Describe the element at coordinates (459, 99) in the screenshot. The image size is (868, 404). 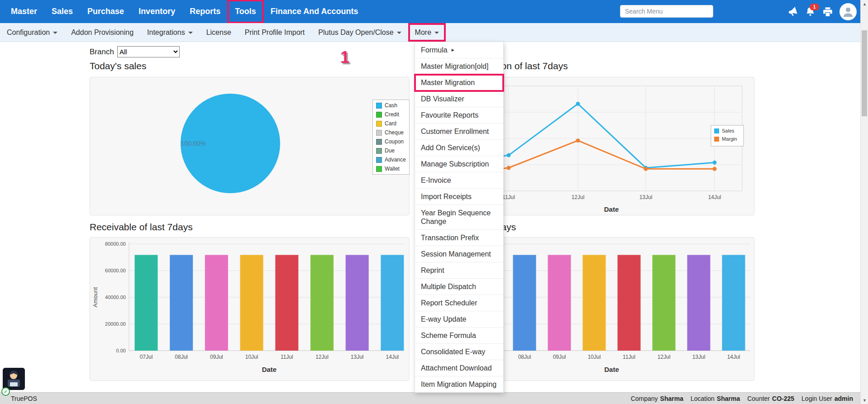
I see `dropdown-item-db-visualizer: DB Visualizer` at that location.